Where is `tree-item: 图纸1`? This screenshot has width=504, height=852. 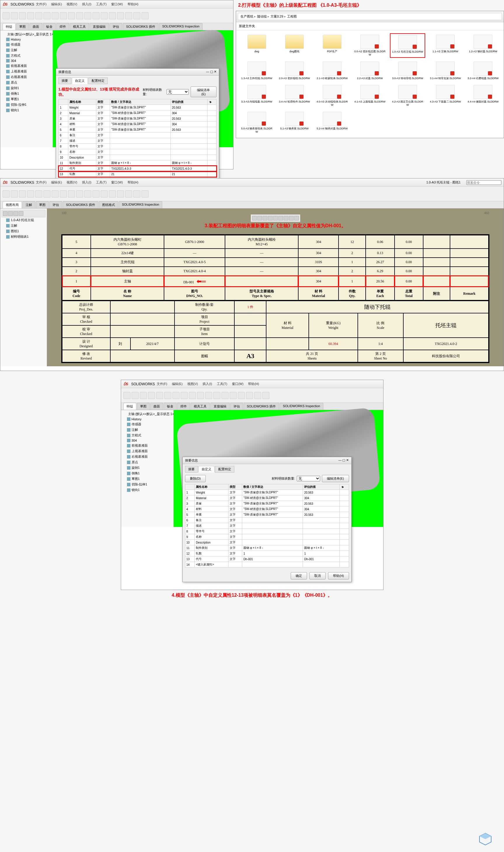
tree-item: 图纸1 is located at coordinates (23, 231).